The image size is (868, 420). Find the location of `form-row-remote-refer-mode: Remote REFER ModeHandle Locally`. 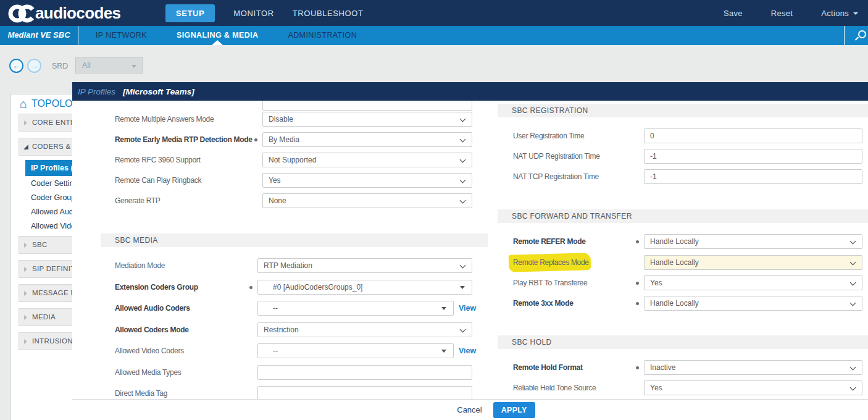

form-row-remote-refer-mode: Remote REFER ModeHandle Locally is located at coordinates (470, 242).